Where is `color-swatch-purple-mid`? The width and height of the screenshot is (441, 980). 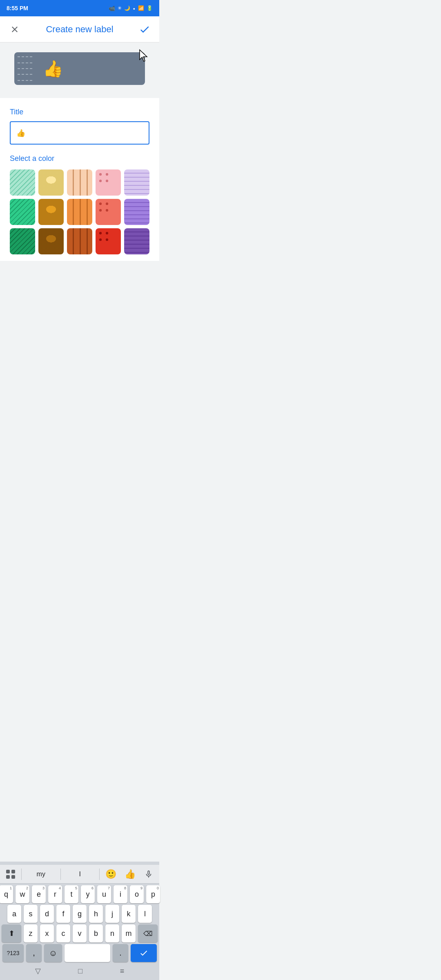
color-swatch-purple-mid is located at coordinates (137, 212).